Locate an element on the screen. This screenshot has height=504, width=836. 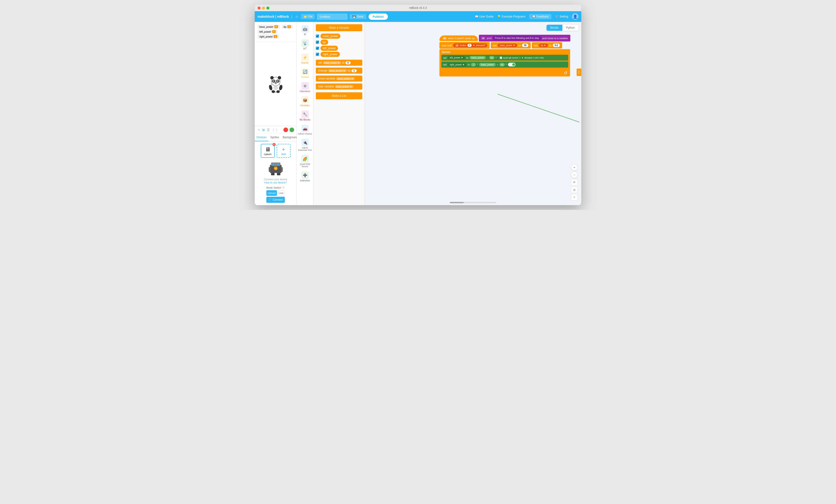
forever-block: forever set left_power ▼ to base_power is located at coordinates (505, 63).